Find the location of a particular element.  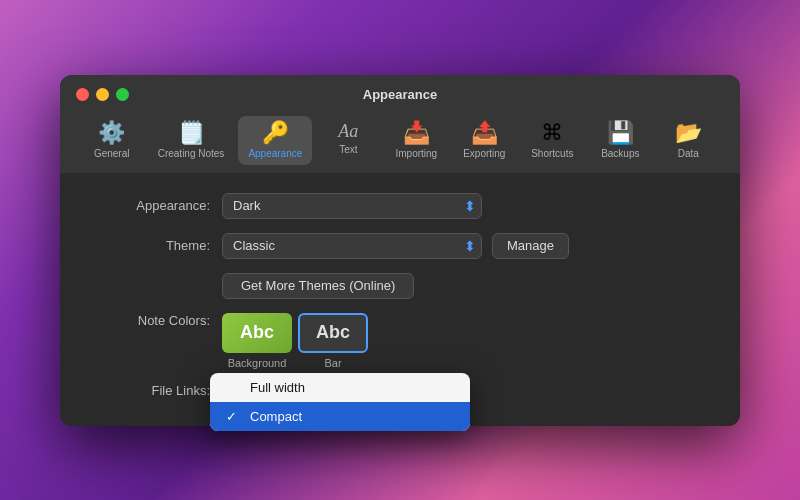

creating-notes-icon: 🗒️ is located at coordinates (192, 133).